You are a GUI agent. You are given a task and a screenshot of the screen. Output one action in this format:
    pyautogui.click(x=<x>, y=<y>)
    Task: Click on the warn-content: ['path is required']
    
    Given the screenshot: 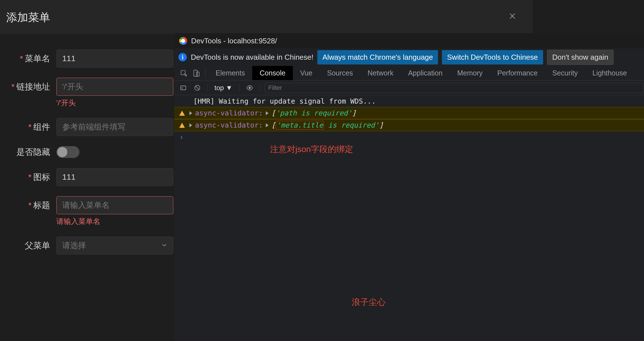 What is the action you would take?
    pyautogui.click(x=314, y=113)
    